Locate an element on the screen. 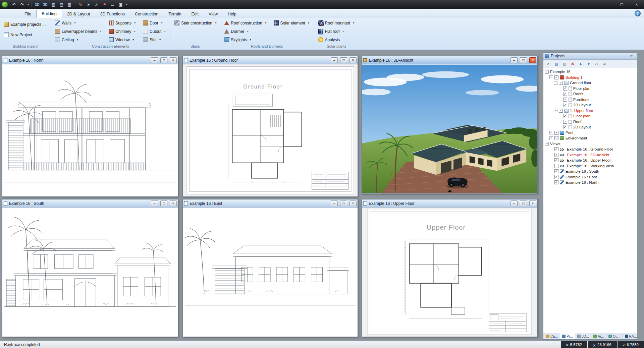  window-north: Example 16 : North – □ × is located at coordinates (90, 126).